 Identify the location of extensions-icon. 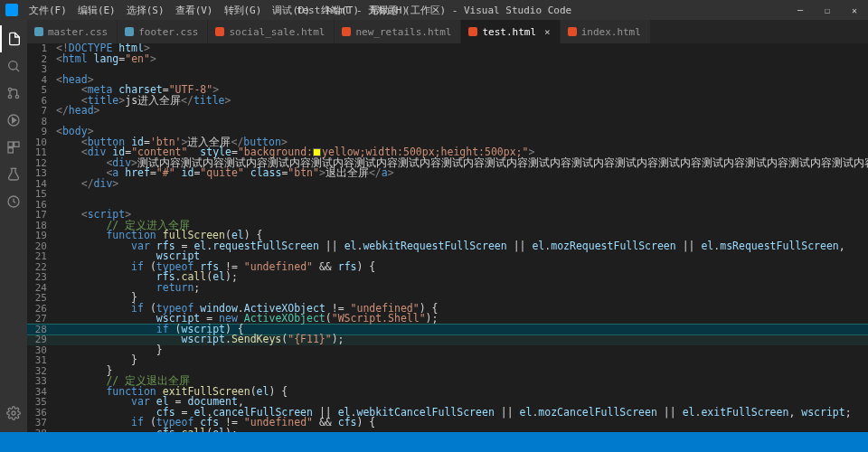
(14, 147).